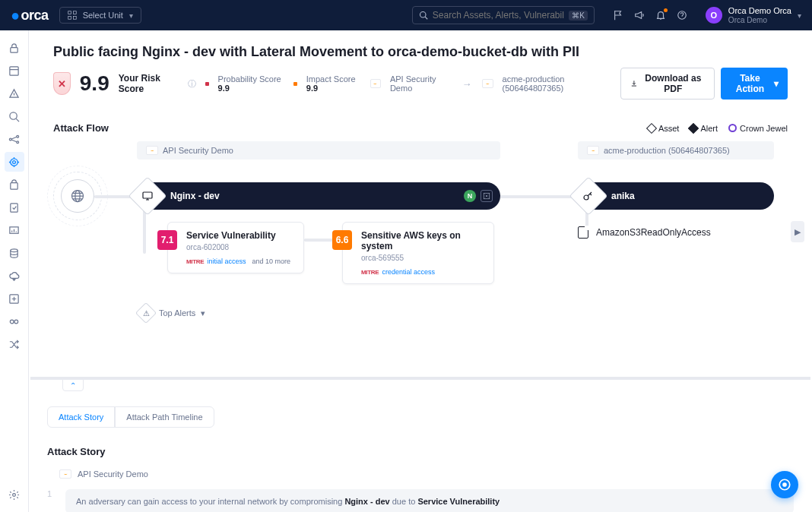  I want to click on alert-card-2: 6.6 Sensitive AWS keys on system orca-56…, so click(418, 253).